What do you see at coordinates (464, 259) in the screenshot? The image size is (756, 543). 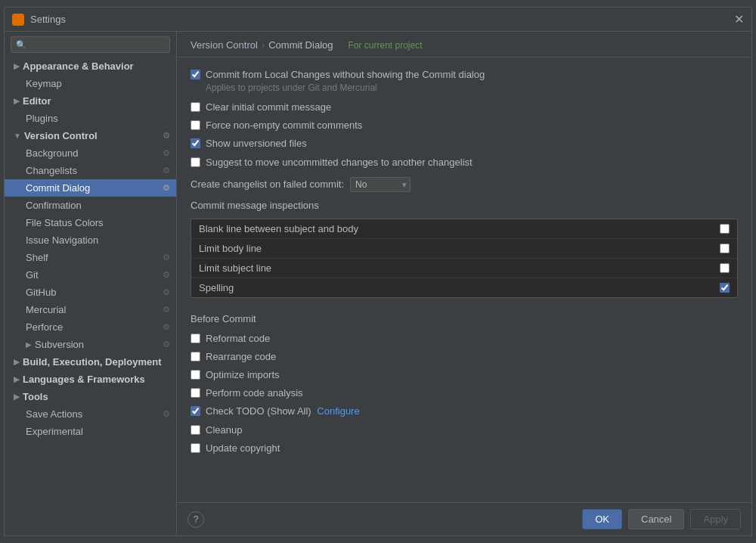 I see `inspections-table: Blank line between subject and body Limi…` at bounding box center [464, 259].